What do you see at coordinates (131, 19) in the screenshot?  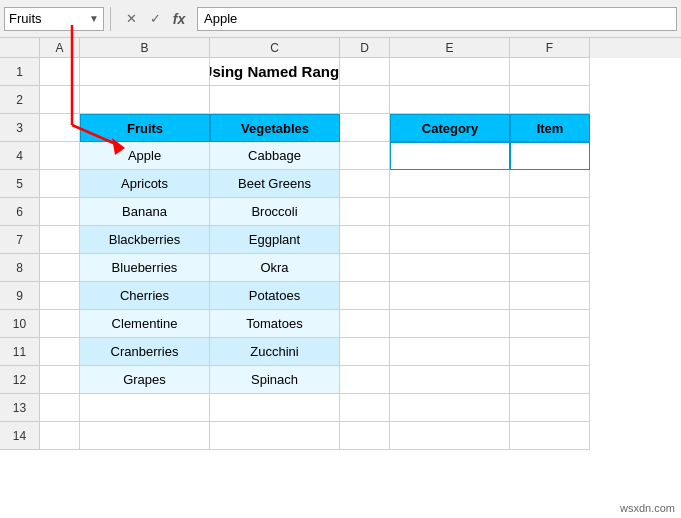 I see `cancel-icon: ✕` at bounding box center [131, 19].